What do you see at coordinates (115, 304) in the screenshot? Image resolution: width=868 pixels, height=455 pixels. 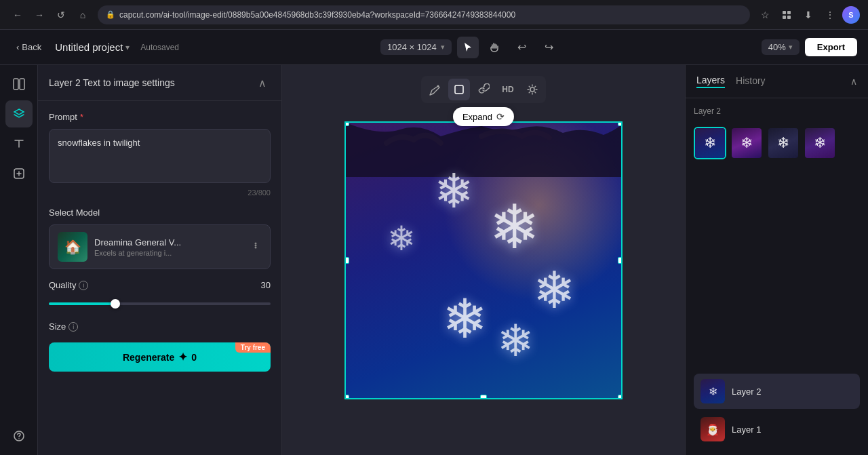 I see `quality-slider-thumb` at bounding box center [115, 304].